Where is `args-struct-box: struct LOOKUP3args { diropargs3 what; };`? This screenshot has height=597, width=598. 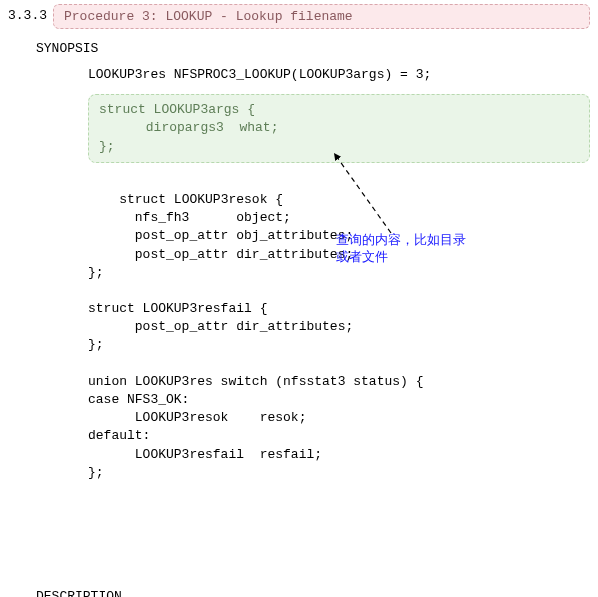
args-struct-box: struct LOOKUP3args { diropargs3 what; }; is located at coordinates (339, 128).